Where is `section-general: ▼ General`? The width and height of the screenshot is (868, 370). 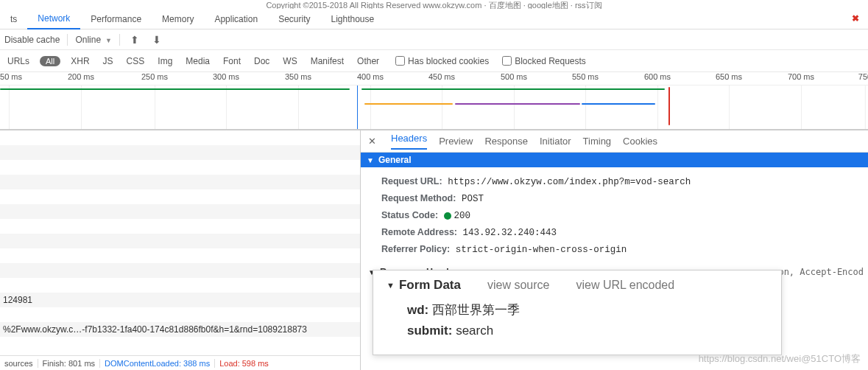
section-general: ▼ General is located at coordinates (614, 160).